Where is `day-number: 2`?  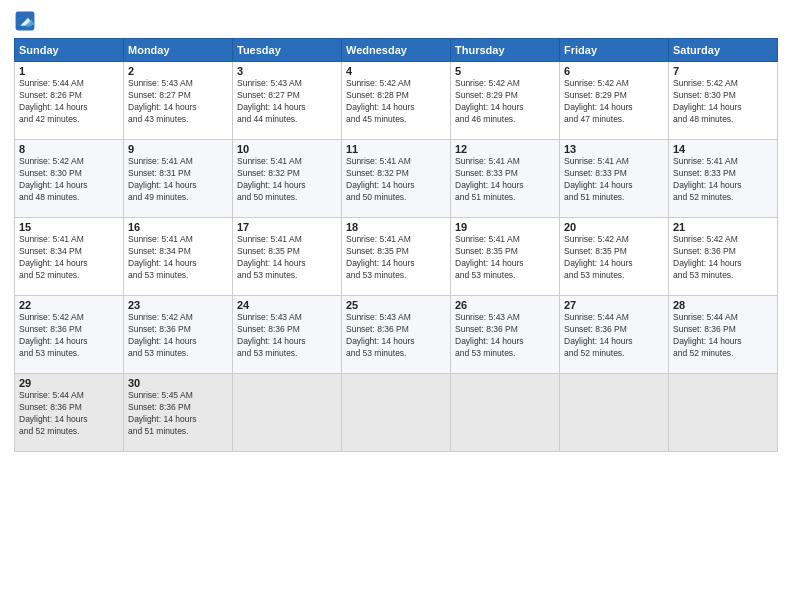
day-number: 2 is located at coordinates (178, 71).